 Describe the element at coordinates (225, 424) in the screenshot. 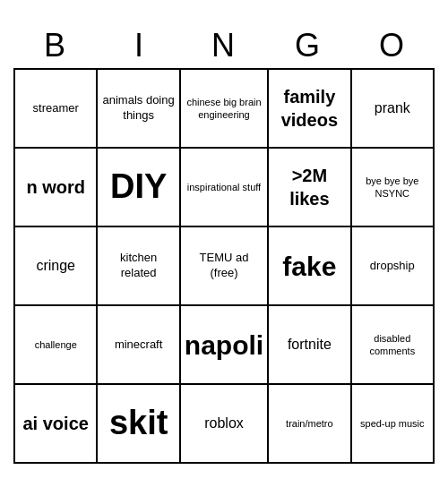

I see `bingo-cell: roblox` at that location.